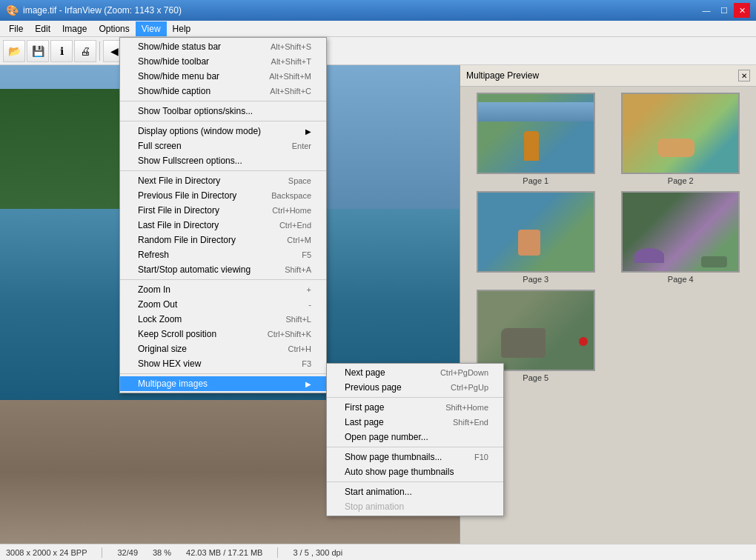  Describe the element at coordinates (223, 384) in the screenshot. I see `menu-multipage: Multipage images ▶` at that location.